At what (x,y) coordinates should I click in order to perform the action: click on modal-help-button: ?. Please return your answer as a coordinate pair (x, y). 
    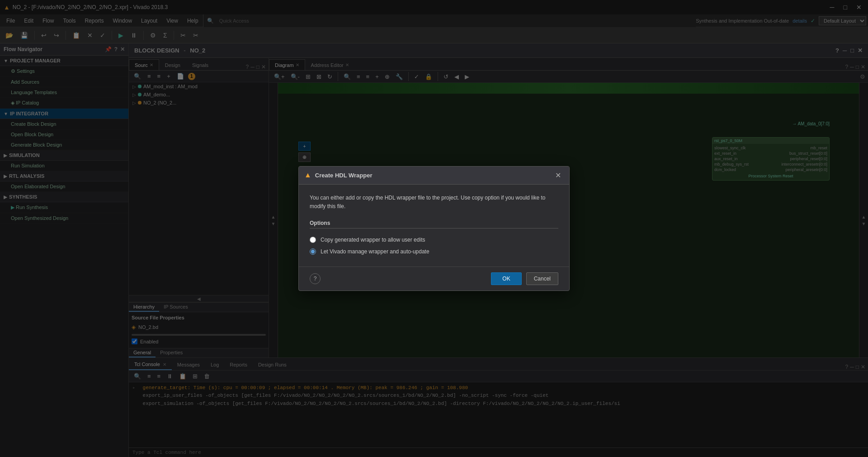
    Looking at the image, I should click on (315, 279).